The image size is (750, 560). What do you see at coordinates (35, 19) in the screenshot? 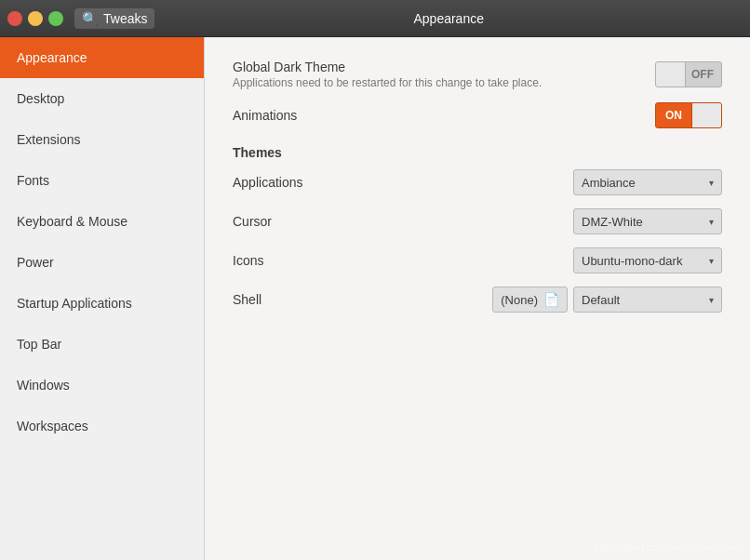
I see `minimize-button` at bounding box center [35, 19].